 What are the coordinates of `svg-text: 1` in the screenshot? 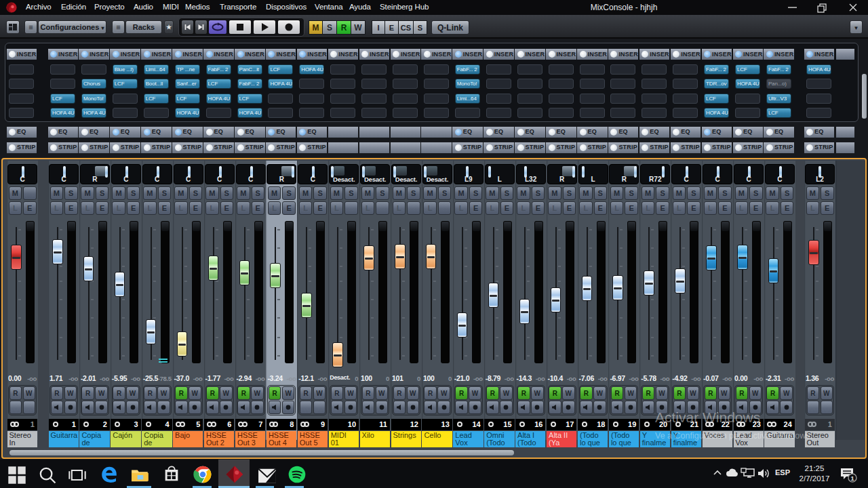 It's located at (852, 479).